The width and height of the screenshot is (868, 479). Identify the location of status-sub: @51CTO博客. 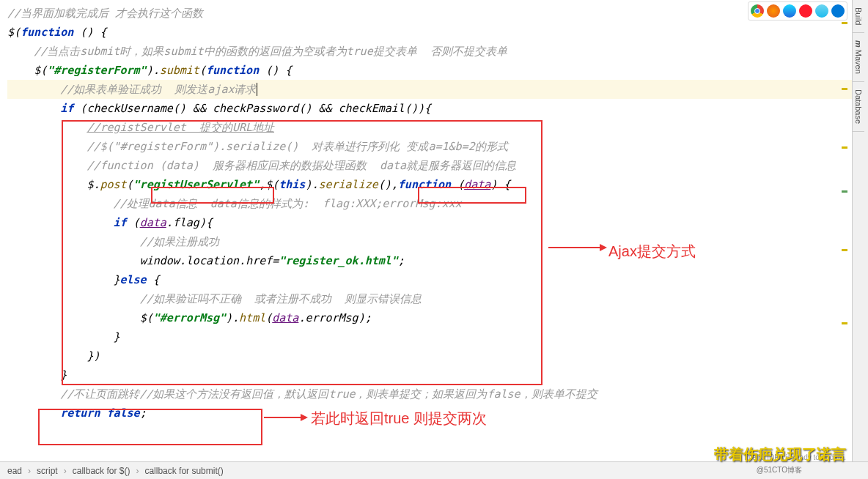
(779, 470).